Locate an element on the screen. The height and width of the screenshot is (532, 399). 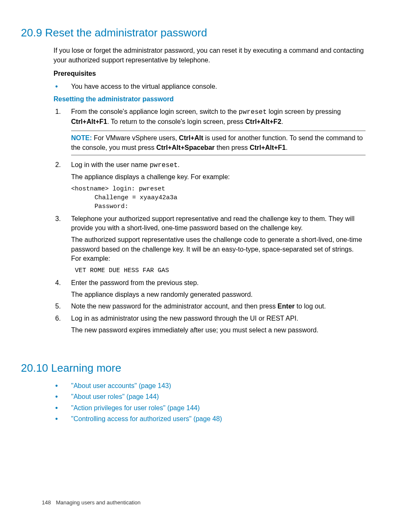
code-block-1: <hostname> login: pwreset Challenge = xy… is located at coordinates (218, 198).